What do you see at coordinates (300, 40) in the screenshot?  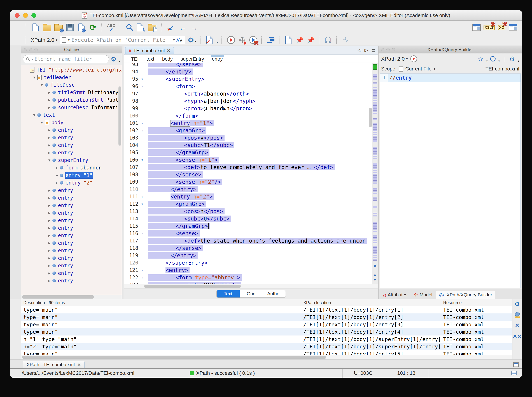 I see `pin-red-button: 📌` at bounding box center [300, 40].